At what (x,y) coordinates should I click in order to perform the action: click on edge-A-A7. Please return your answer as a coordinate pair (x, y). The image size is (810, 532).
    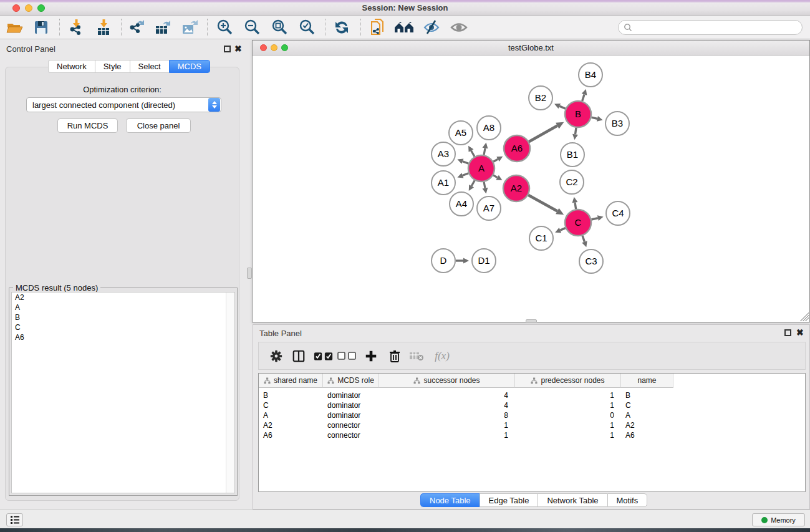
    Looking at the image, I should click on (485, 185).